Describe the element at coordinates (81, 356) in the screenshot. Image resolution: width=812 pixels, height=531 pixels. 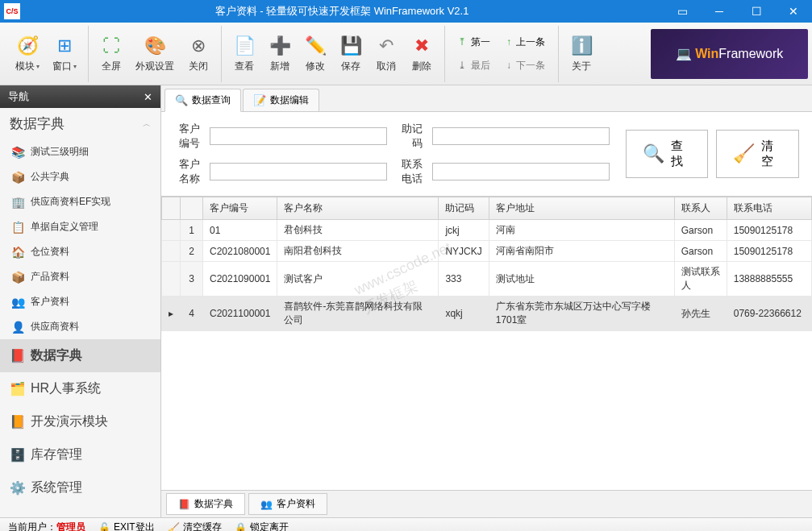
I see `sidebar-module-0: 📕数据字典` at that location.